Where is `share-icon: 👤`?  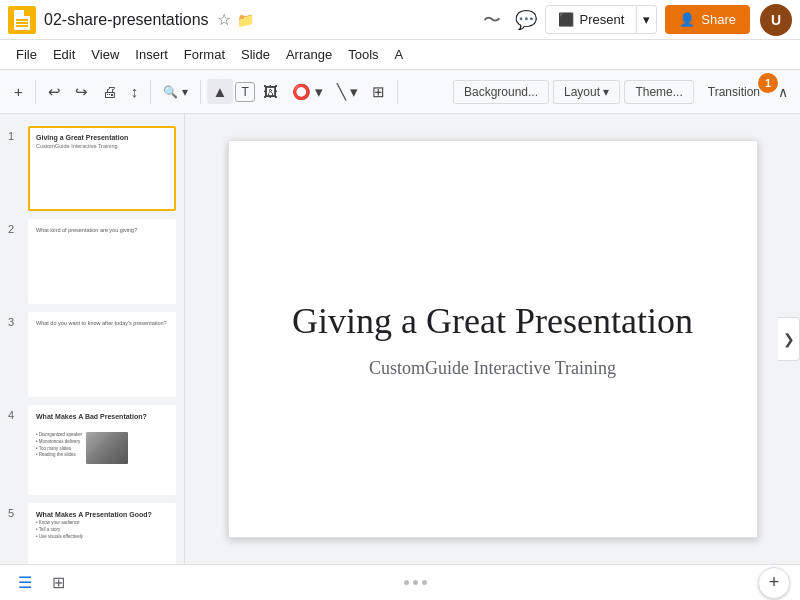 share-icon: 👤 is located at coordinates (687, 20).